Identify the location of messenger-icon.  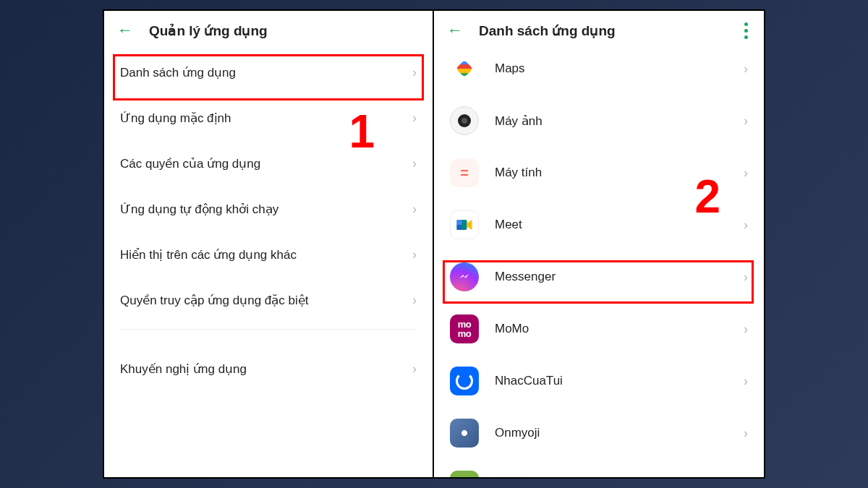
(464, 277).